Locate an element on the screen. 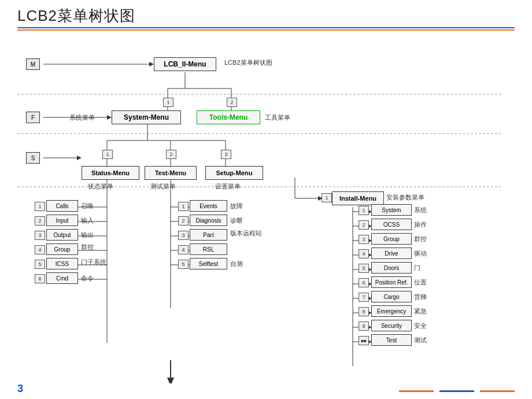 This screenshot has width=532, height=399. group2-cn: 群控 is located at coordinates (420, 239).